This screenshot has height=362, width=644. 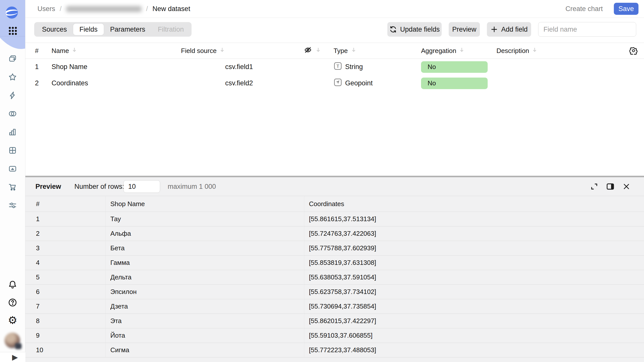 I want to click on preview-row: 1 Тау [55.861615,37.513134], so click(x=335, y=219).